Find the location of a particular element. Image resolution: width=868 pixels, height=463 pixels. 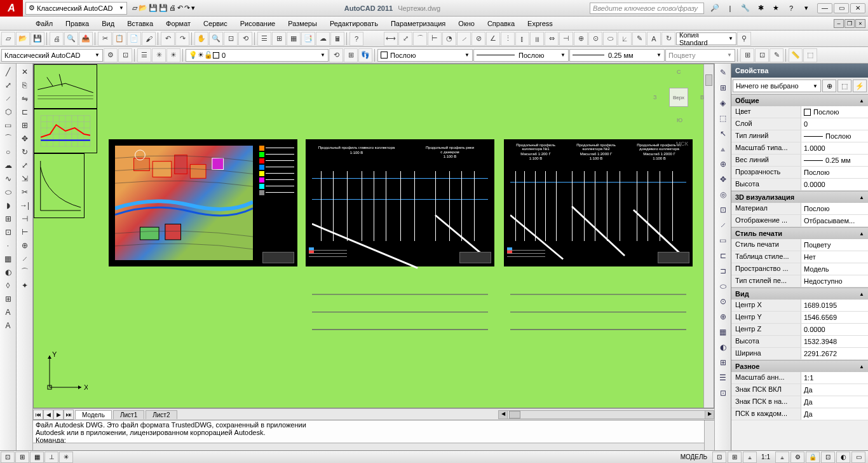

qat-saveas-icon: 💾 is located at coordinates (163, 8).